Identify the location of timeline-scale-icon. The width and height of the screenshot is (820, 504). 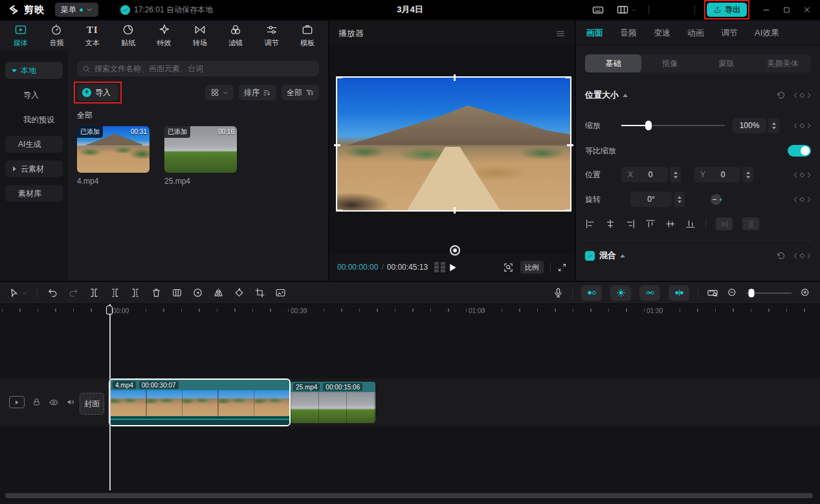
(713, 293).